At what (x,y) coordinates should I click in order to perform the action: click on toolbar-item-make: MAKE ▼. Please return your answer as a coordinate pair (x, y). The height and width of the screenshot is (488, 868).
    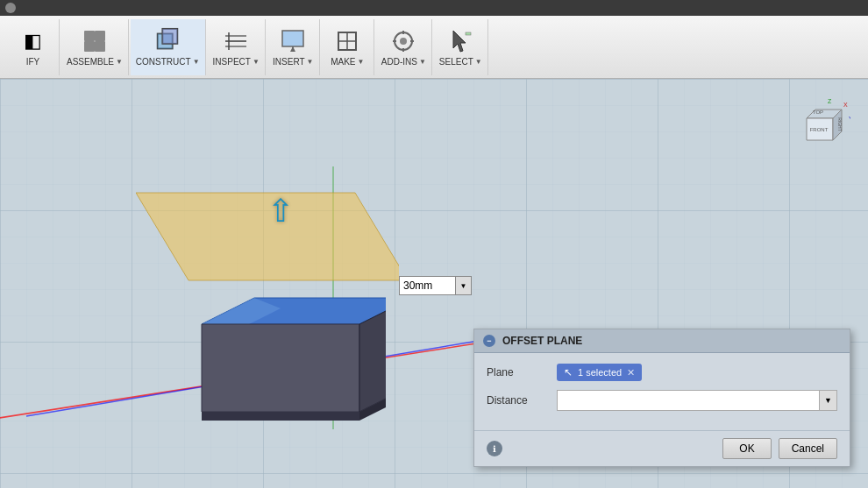
    Looking at the image, I should click on (348, 47).